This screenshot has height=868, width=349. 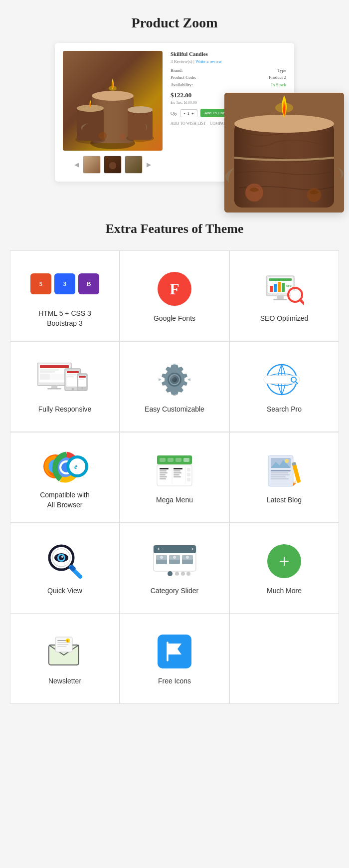 What do you see at coordinates (65, 465) in the screenshot?
I see `browser-logos-icon: e` at bounding box center [65, 465].